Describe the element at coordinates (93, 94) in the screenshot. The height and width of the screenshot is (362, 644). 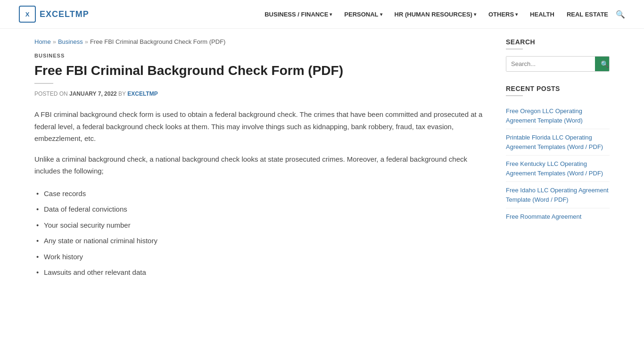
I see `post-date: JANUARY 7, 2022` at that location.